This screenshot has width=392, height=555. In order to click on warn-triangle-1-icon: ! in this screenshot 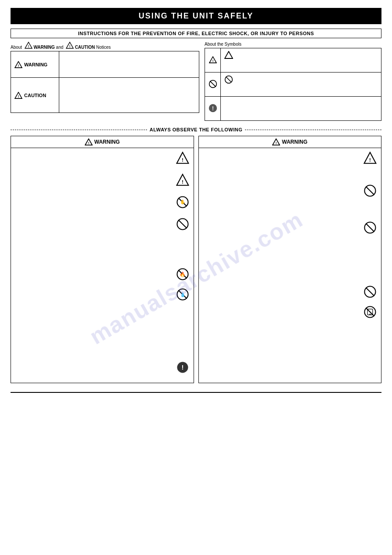, I will do `click(183, 158)`.